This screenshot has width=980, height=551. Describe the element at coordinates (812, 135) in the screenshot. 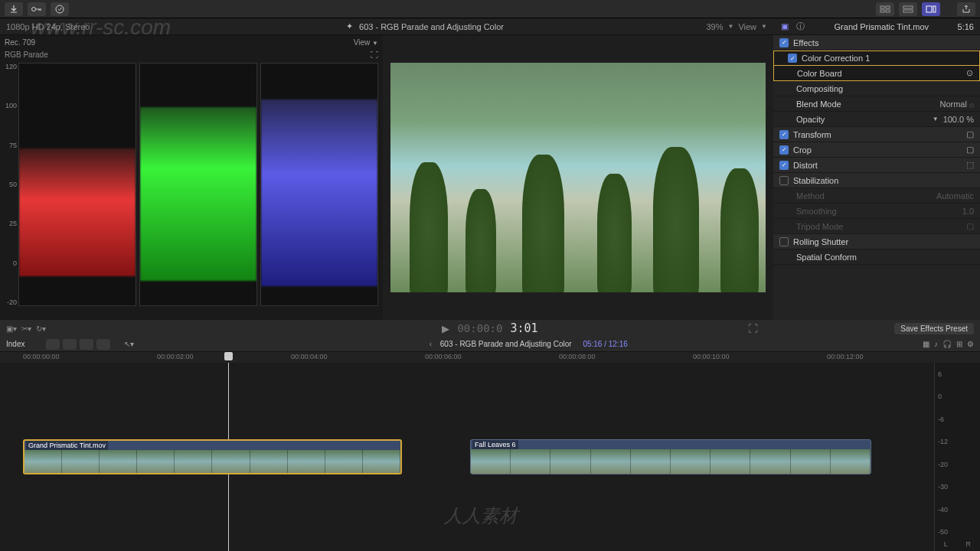

I see `transform-label: Transform` at that location.